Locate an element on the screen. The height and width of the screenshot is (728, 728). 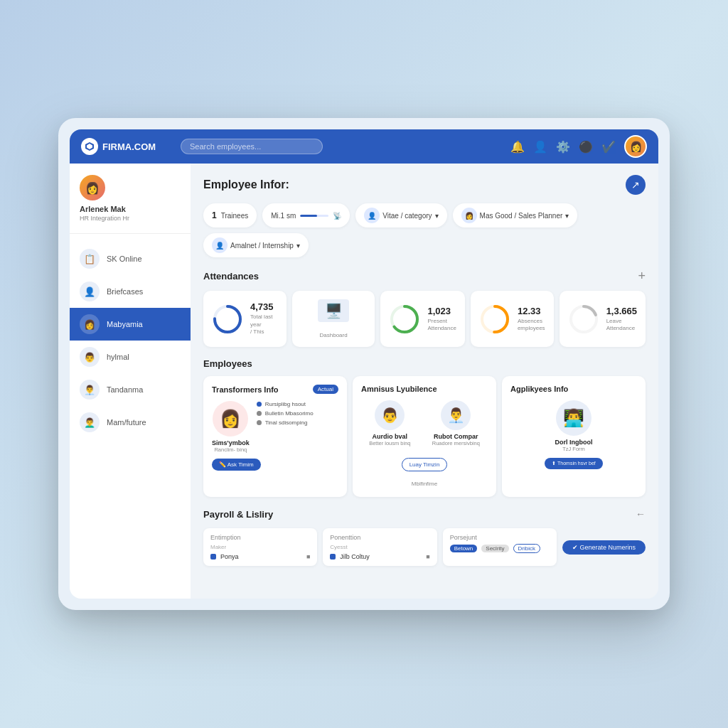
stat-num-leave: 1,3.665 is located at coordinates (621, 311).